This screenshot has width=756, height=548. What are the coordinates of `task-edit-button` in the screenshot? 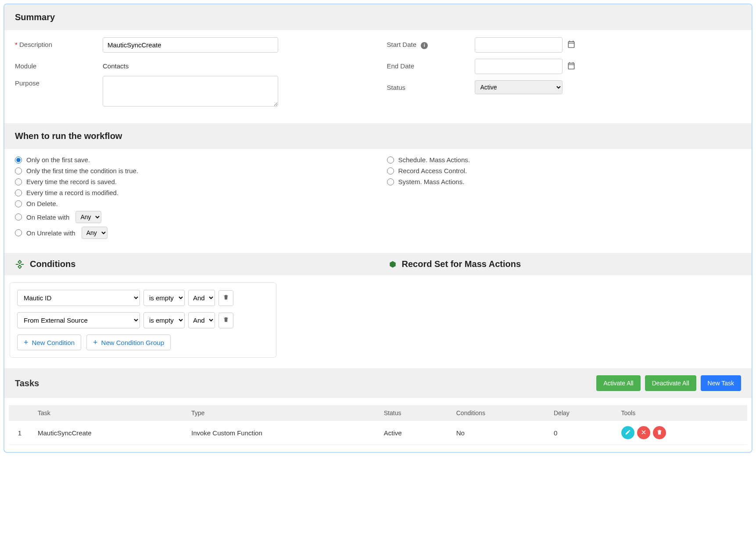 It's located at (628, 433).